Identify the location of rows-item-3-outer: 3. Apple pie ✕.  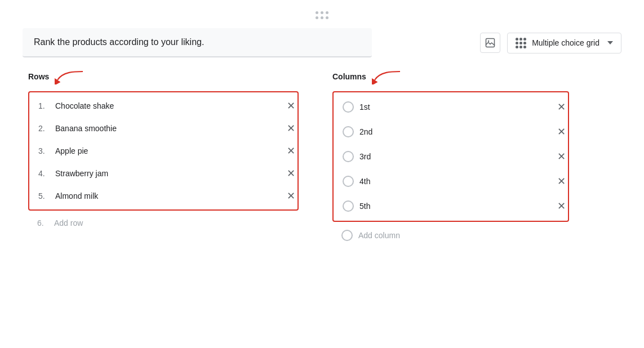
(163, 151).